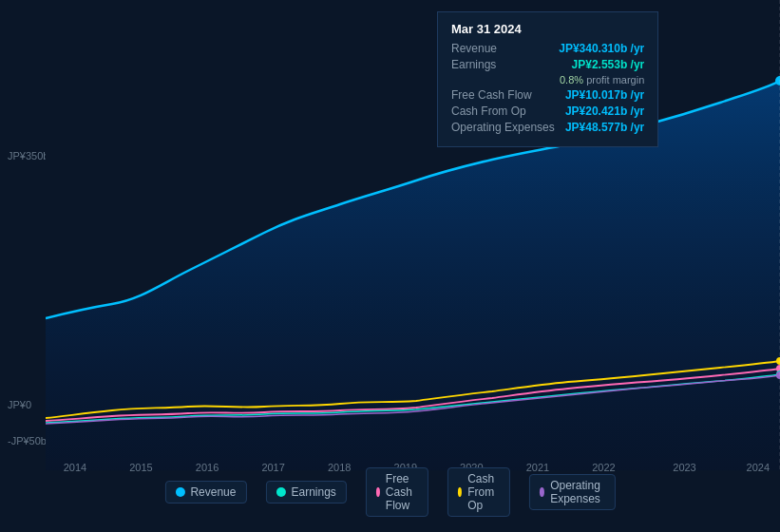 This screenshot has height=532, width=780. What do you see at coordinates (314, 492) in the screenshot?
I see `legend-label-earnings: Earnings` at bounding box center [314, 492].